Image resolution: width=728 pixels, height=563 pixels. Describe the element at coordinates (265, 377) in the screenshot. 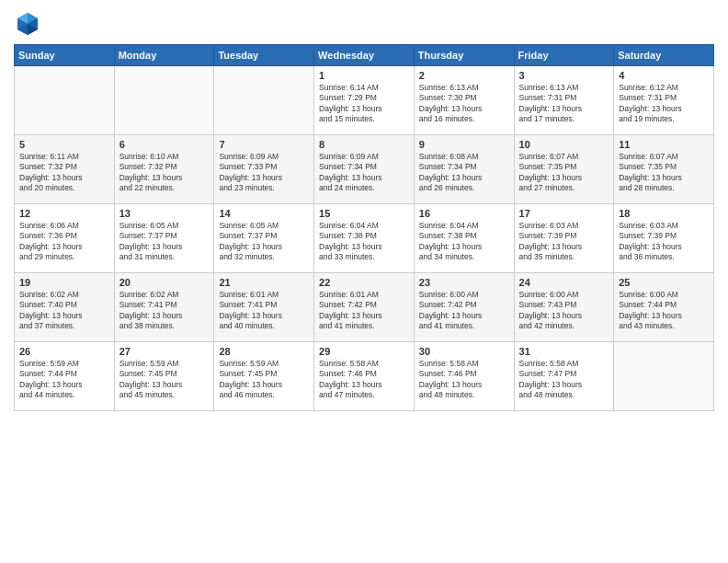

I see `calendar-cell: 28Sunrise: 5:59 AM Sunset: 7:45 PM Dayli…` at that location.